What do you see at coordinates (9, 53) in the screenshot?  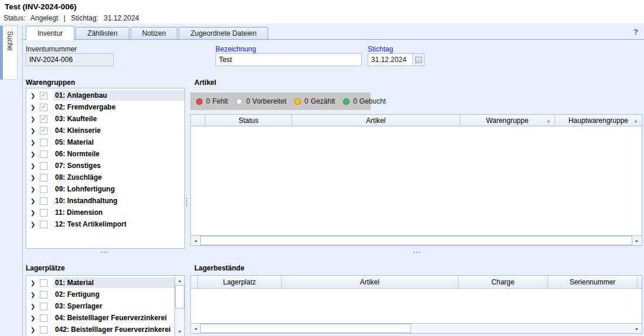 I see `side-tab-suche: Suche` at bounding box center [9, 53].